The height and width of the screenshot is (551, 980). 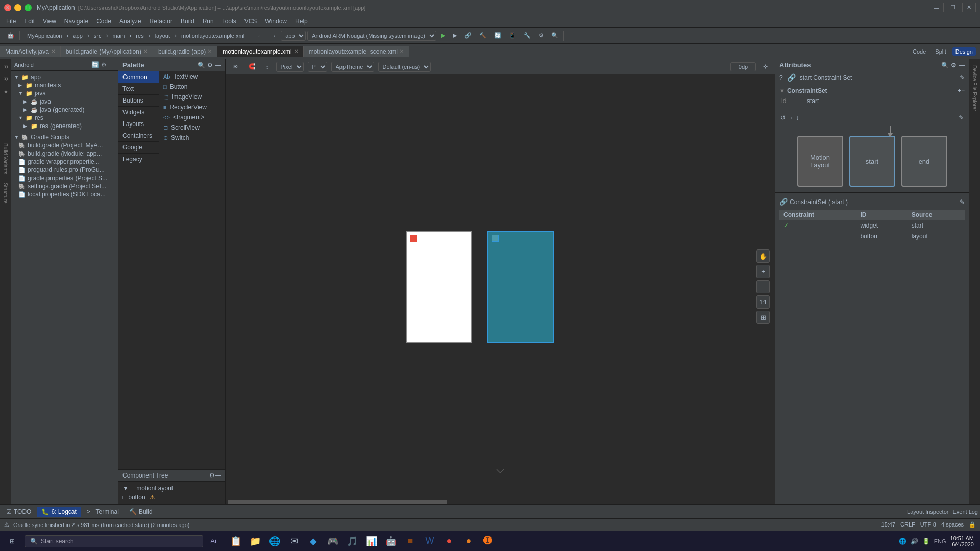 I want to click on device-type: Android ARM Nougat (Missing system image…, so click(x=372, y=36).